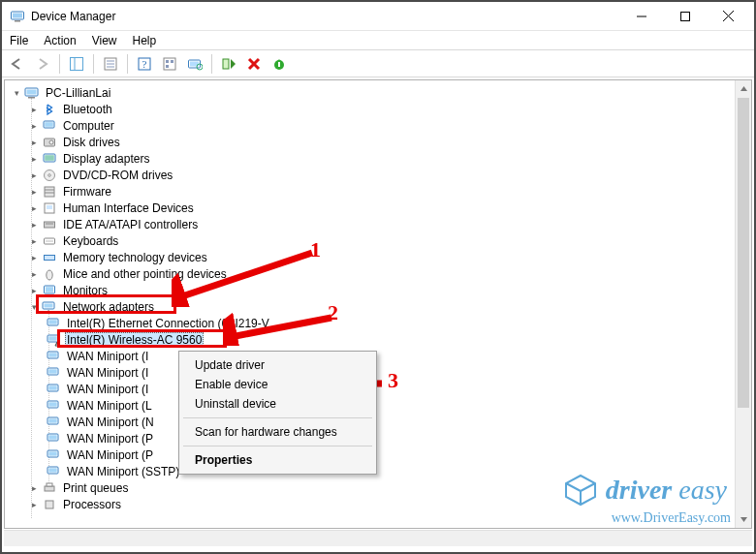  Describe the element at coordinates (49, 192) in the screenshot. I see `firmware-icon` at that location.